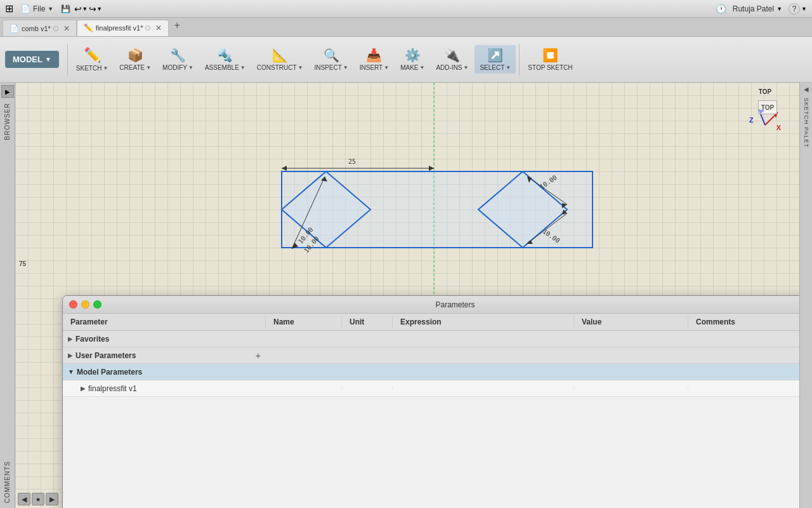 The image size is (812, 508). I want to click on file-label: File, so click(39, 9).